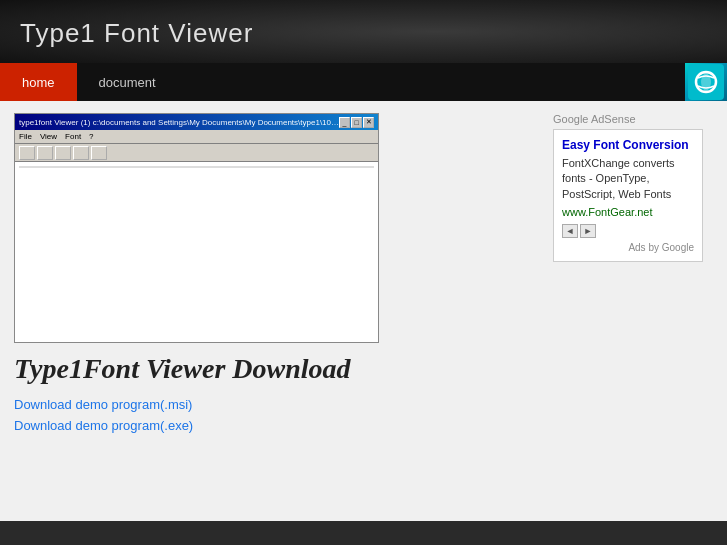 The image size is (727, 545). Describe the element at coordinates (196, 167) in the screenshot. I see `font-grid-area: ! " # S % & ' ( ) * + , -` at that location.